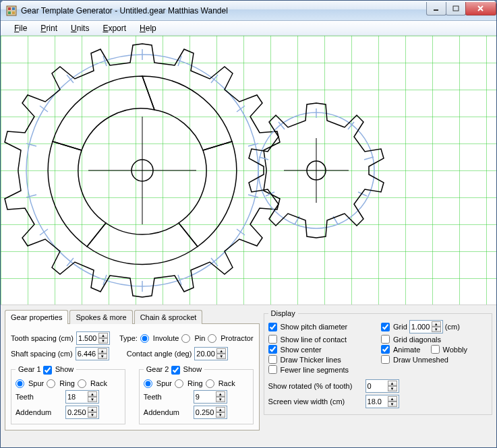 This screenshot has width=497, height=448. What do you see at coordinates (186, 338) in the screenshot?
I see `type-pin-radio` at bounding box center [186, 338].